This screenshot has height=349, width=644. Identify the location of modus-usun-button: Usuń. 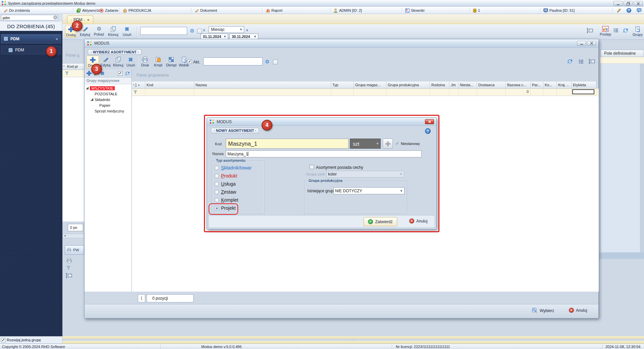
(131, 62).